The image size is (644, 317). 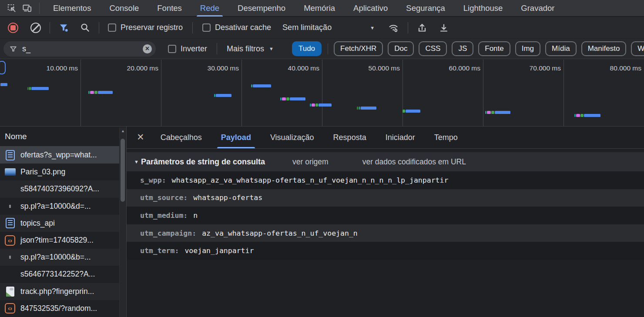 What do you see at coordinates (292, 137) in the screenshot?
I see `detail-tab-visualizacao: Visualização` at bounding box center [292, 137].